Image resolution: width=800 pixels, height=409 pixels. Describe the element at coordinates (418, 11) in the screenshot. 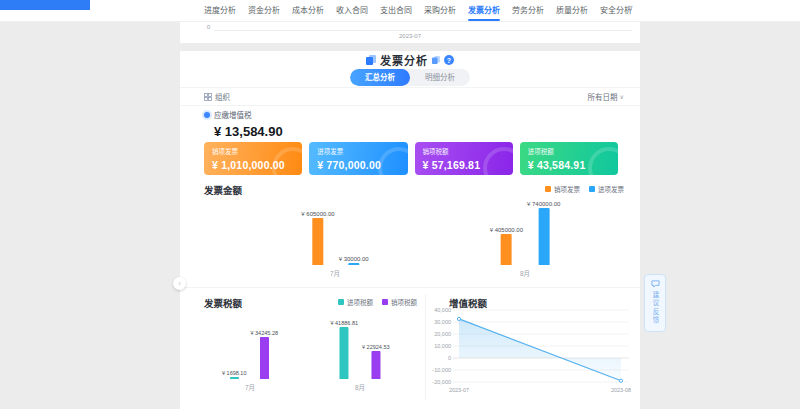

I see `nav-tabs: 进度分析资金分析成本分析收入合同支出合同采购分析发票分析劳务分析质量分析安全分析` at that location.